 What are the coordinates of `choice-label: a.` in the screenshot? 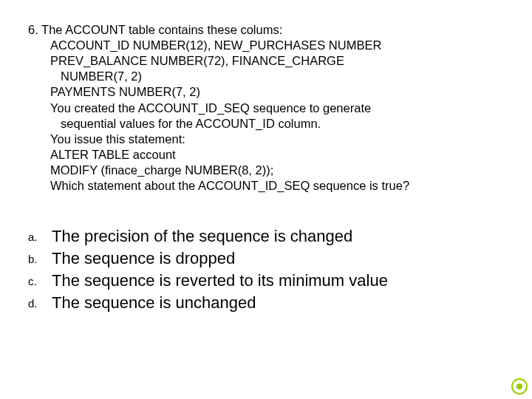 It's located at (40, 235).